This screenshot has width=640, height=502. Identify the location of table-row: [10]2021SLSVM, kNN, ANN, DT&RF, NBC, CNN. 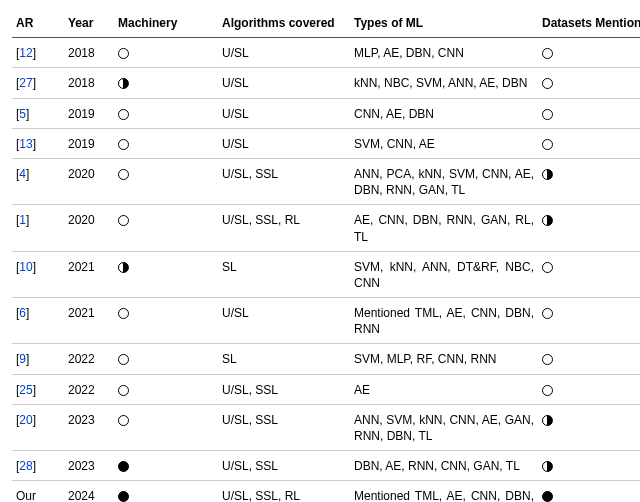
(326, 274).